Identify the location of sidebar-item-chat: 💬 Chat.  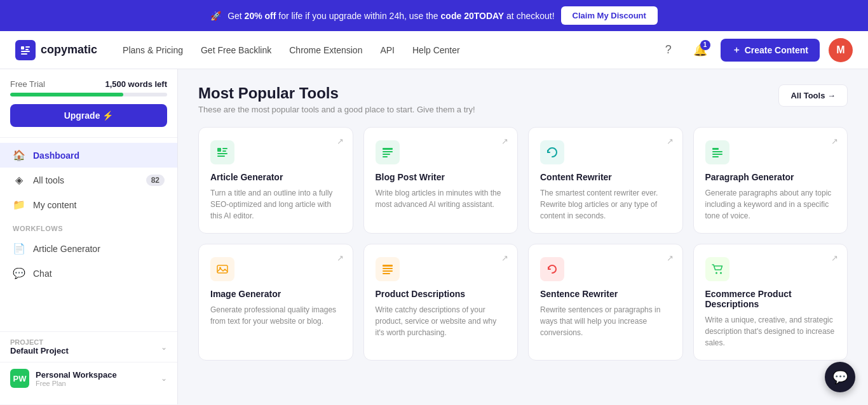
(89, 273).